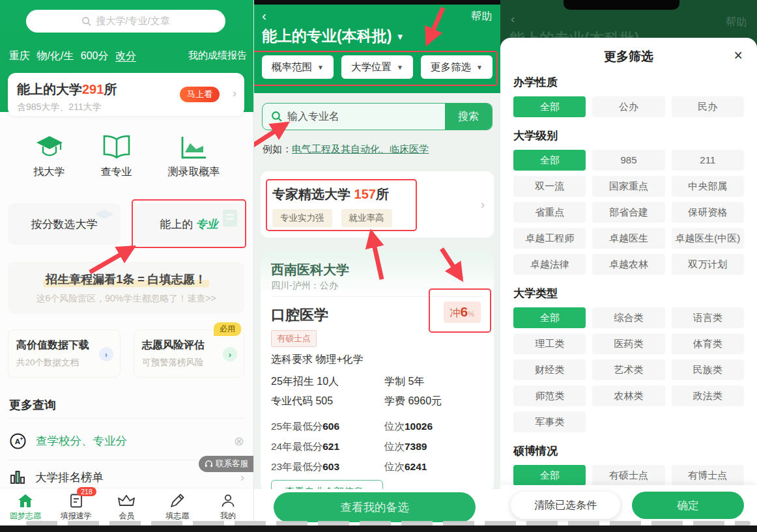  Describe the element at coordinates (126, 56) in the screenshot. I see `change-score-link: 改分` at that location.